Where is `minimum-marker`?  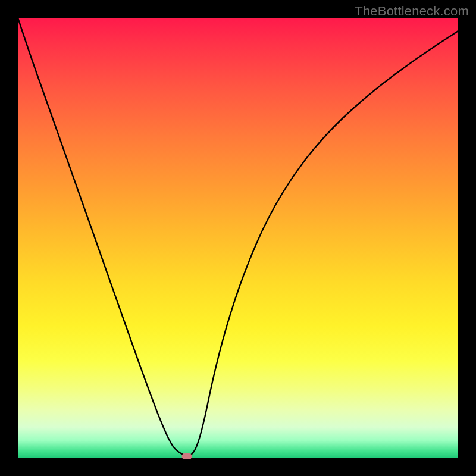
minimum-marker is located at coordinates (187, 456).